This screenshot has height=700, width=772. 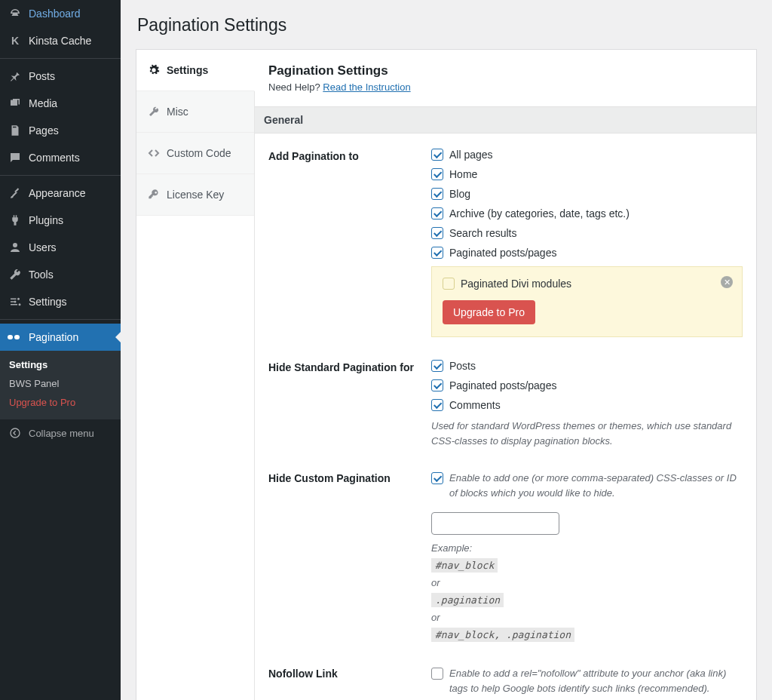 I want to click on opt-archive: Archive (by categories, date, tags etc.), so click(x=587, y=213).